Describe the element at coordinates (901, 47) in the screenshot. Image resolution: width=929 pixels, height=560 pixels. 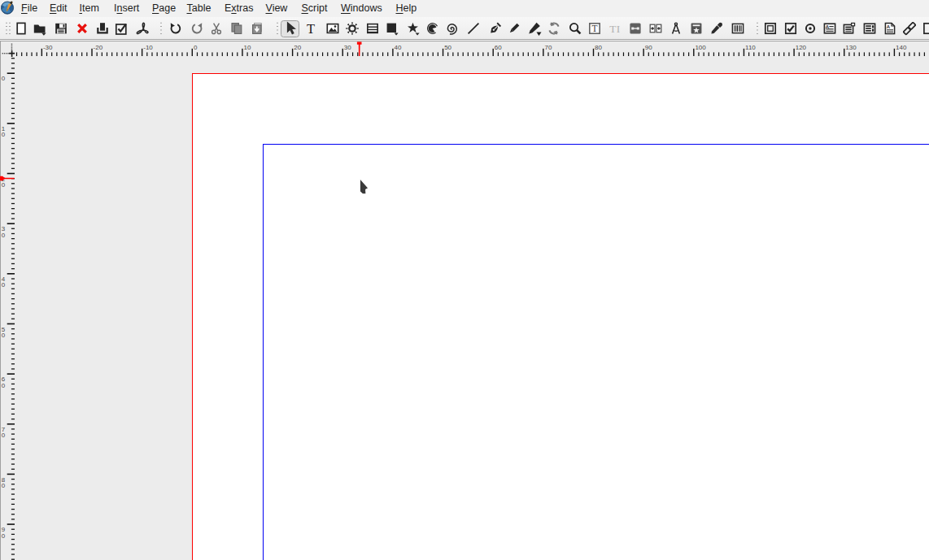
I see `svg-text: 140` at that location.